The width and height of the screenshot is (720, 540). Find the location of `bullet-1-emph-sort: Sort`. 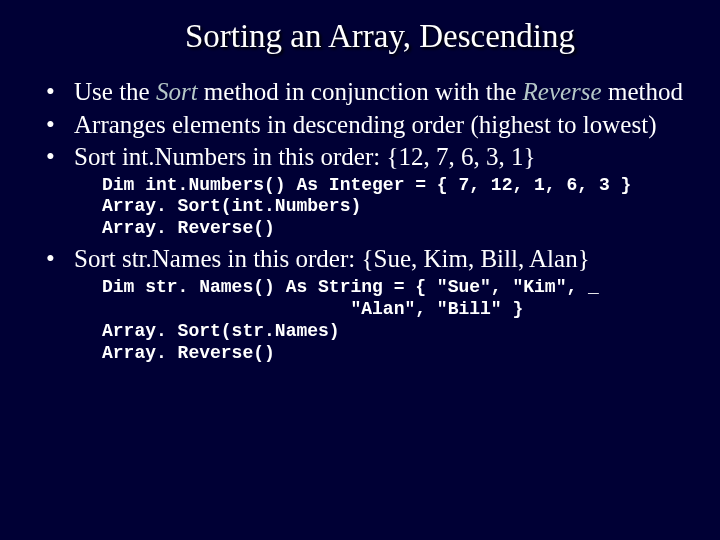

bullet-1-emph-sort: Sort is located at coordinates (177, 92).